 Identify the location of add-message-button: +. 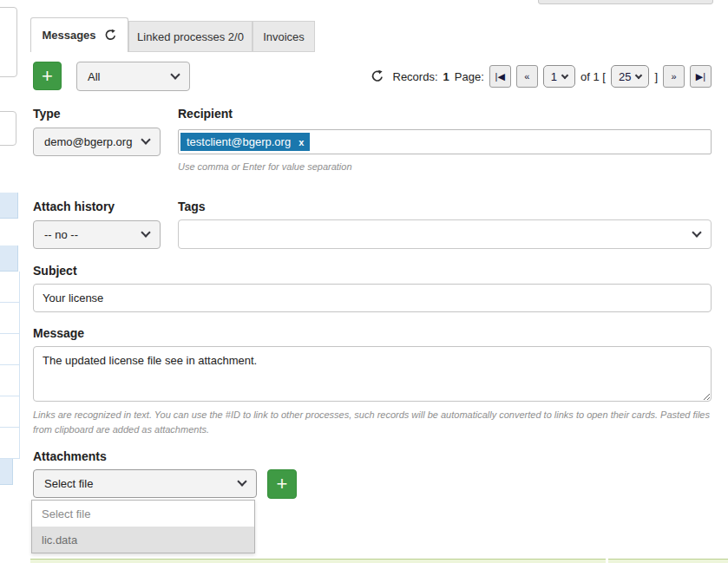
(47, 76).